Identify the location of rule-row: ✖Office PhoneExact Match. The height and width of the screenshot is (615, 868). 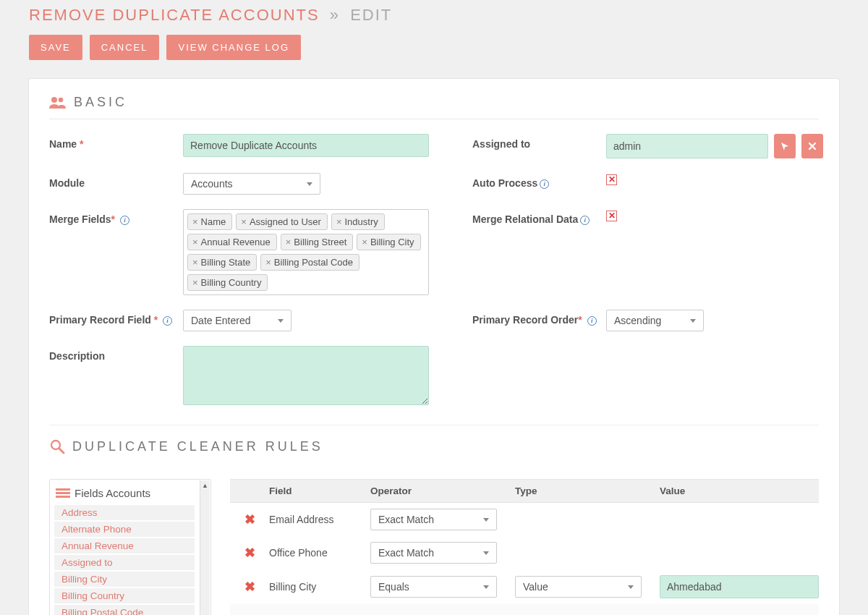
(524, 553).